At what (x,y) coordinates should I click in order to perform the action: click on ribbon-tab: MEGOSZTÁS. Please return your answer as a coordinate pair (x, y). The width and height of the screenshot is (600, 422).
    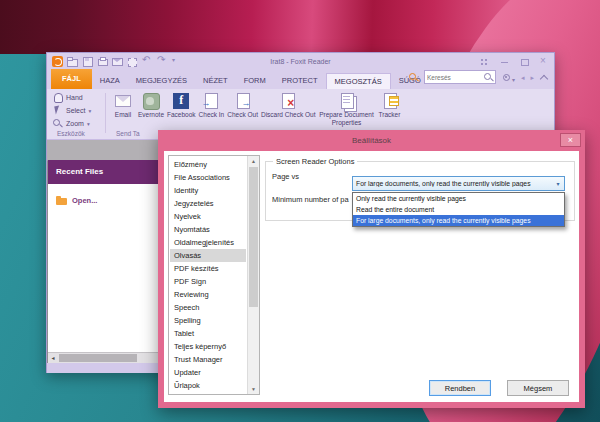
    Looking at the image, I should click on (358, 82).